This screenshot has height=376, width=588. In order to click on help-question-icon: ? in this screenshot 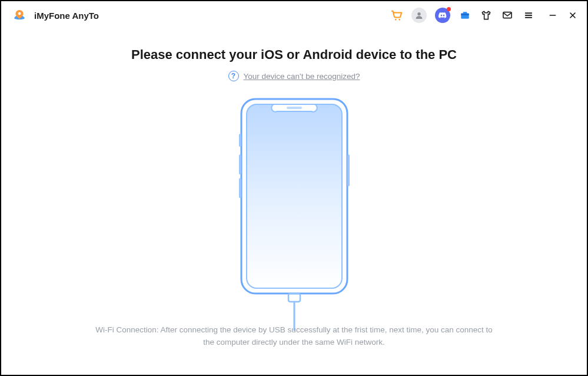, I will do `click(234, 76)`.